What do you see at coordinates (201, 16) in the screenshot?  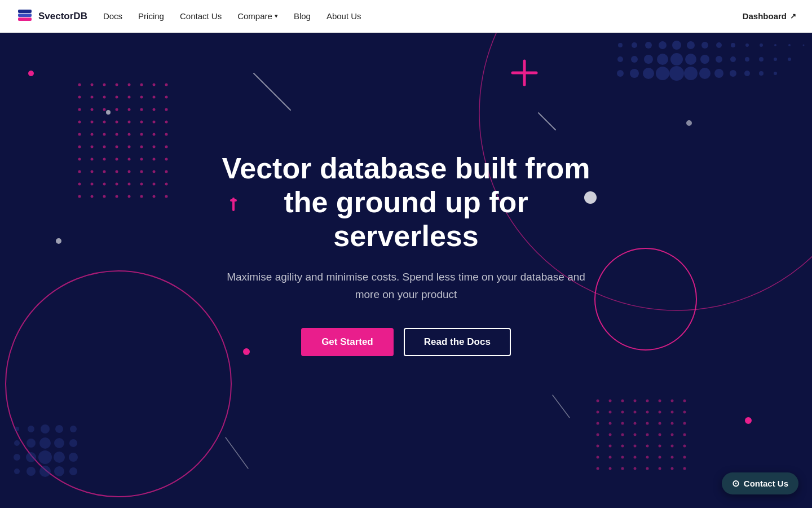 I see `nav-contact: Contact Us` at bounding box center [201, 16].